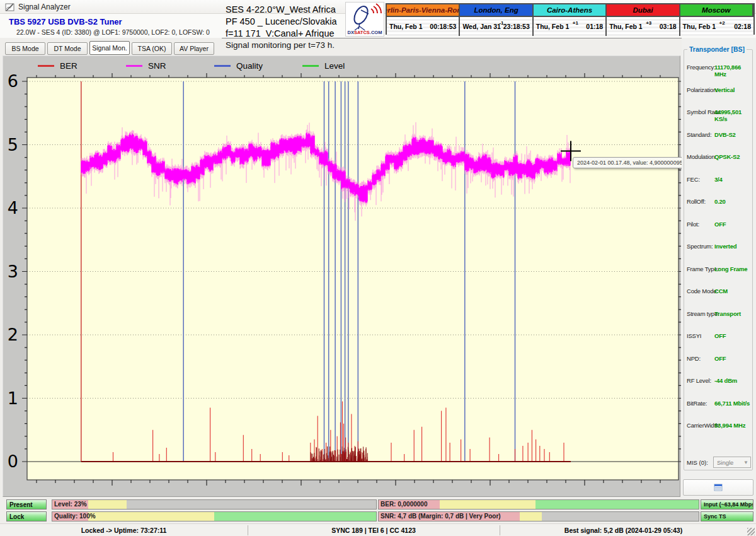 This screenshot has width=756, height=536. What do you see at coordinates (731, 269) in the screenshot?
I see `transponder-value: Long Frame` at bounding box center [731, 269].